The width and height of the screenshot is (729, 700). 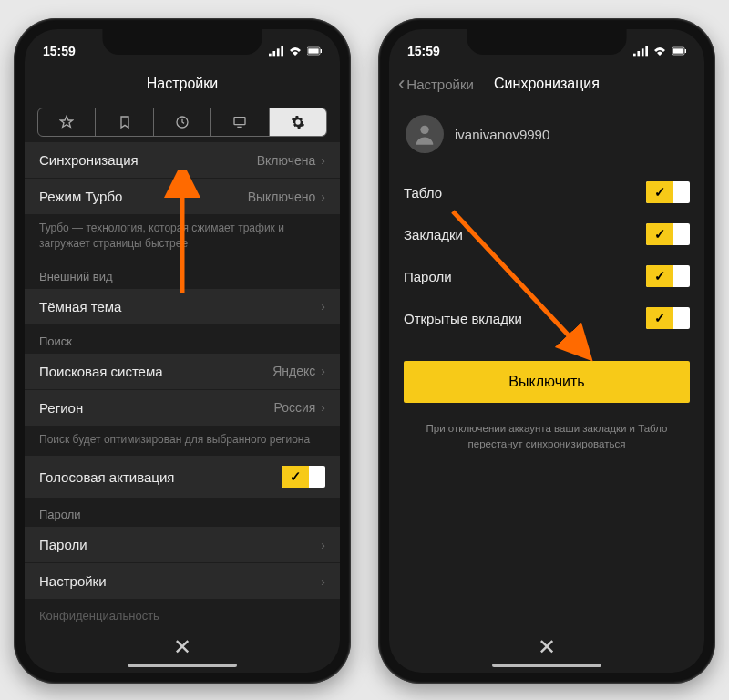 What do you see at coordinates (182, 372) in the screenshot?
I see `row-search-engine: Поисковая система Яндекс›` at bounding box center [182, 372].